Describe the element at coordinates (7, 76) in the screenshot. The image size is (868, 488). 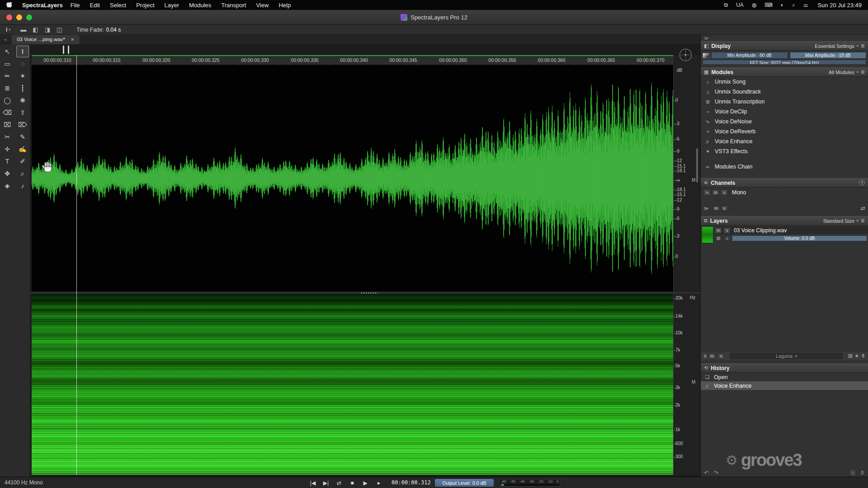
I see `brush-selection-tool: ✏` at that location.